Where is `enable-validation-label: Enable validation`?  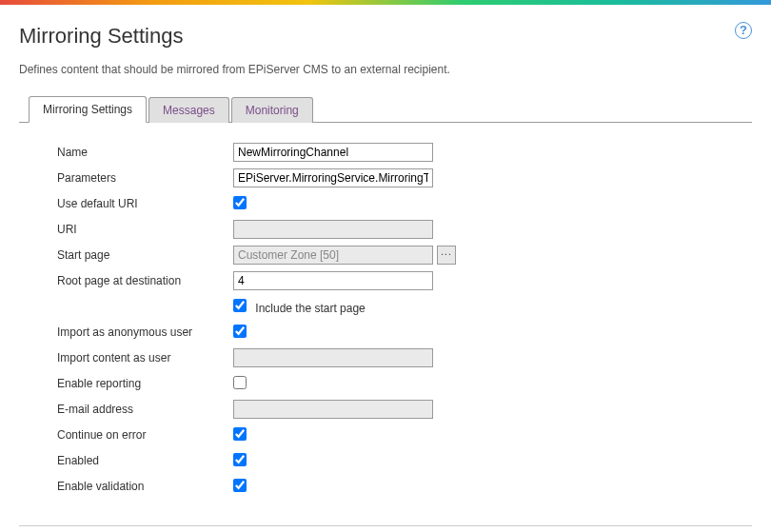
enable-validation-label: Enable validation is located at coordinates (145, 486).